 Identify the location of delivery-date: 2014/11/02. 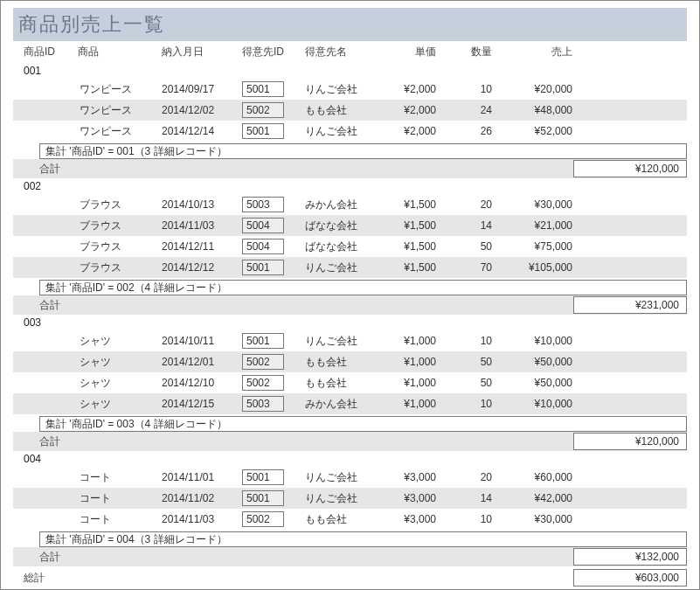
(200, 498).